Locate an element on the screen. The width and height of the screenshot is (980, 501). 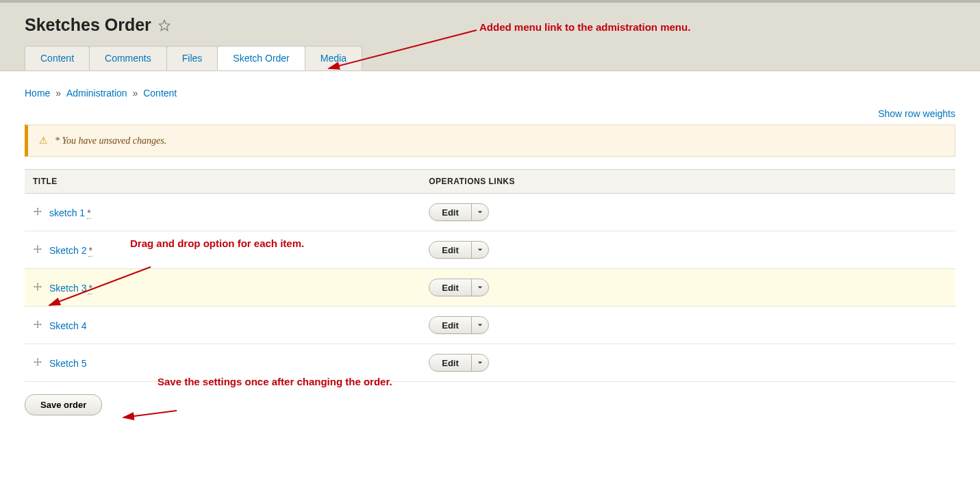
page-title: Sketches Order is located at coordinates (88, 25).